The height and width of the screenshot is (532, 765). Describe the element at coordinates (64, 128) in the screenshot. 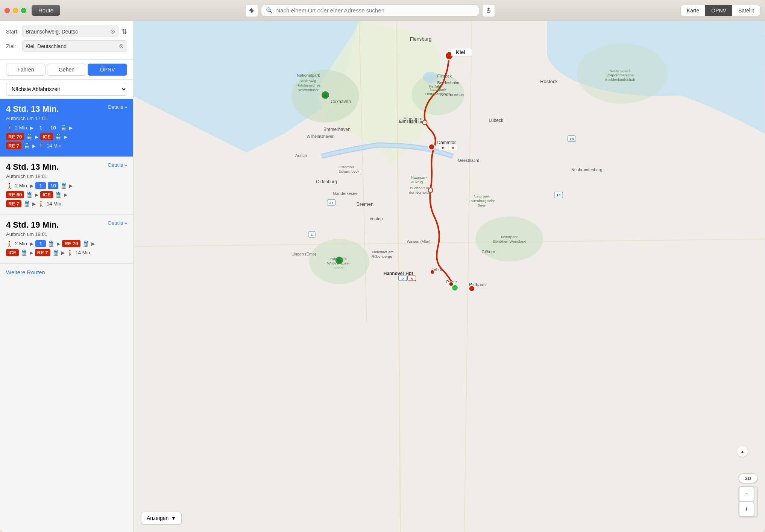

I see `train-icon-1a: 🚆` at that location.